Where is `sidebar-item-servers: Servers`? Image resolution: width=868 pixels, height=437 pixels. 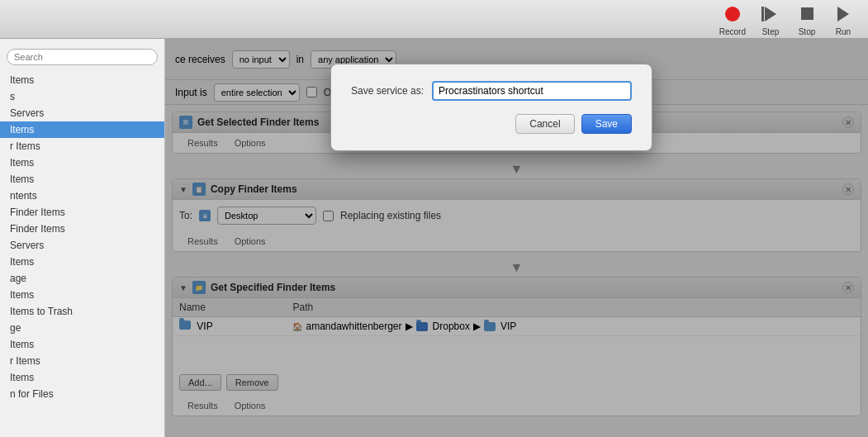
sidebar-item-servers: Servers is located at coordinates (83, 113).